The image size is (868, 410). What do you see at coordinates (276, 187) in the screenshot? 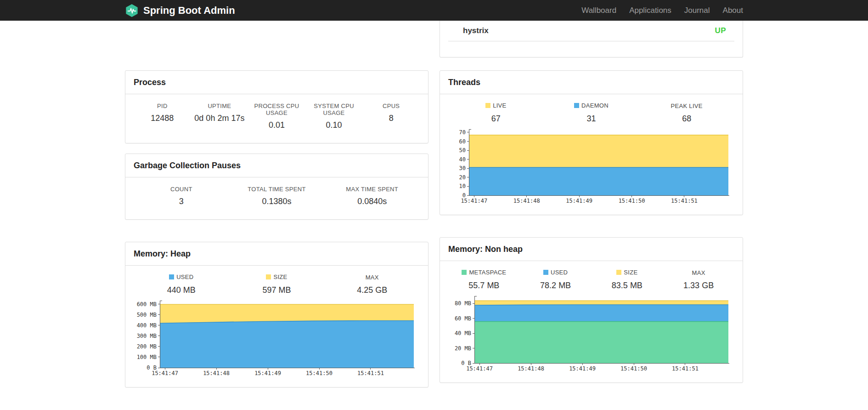
I see `gc-pauses-panel: Garbage Collection Pauses COUNT 3 TOTAL …` at bounding box center [276, 187].